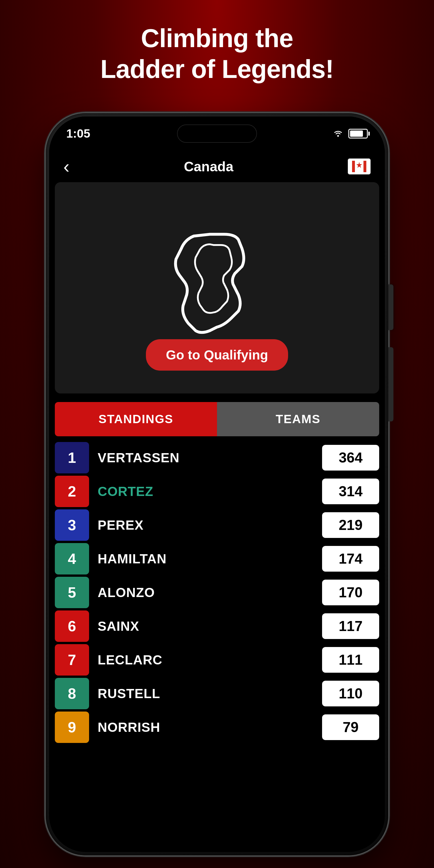 This screenshot has height=868, width=434. What do you see at coordinates (350, 491) in the screenshot?
I see `standing-points: 314` at bounding box center [350, 491].